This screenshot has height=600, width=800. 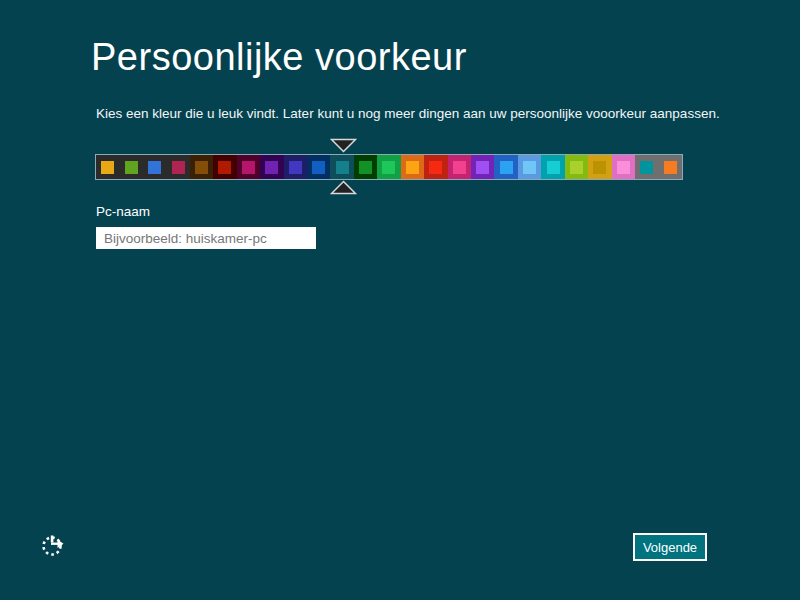 I want to click on page-title: Persoonlijke voorkeur, so click(x=279, y=58).